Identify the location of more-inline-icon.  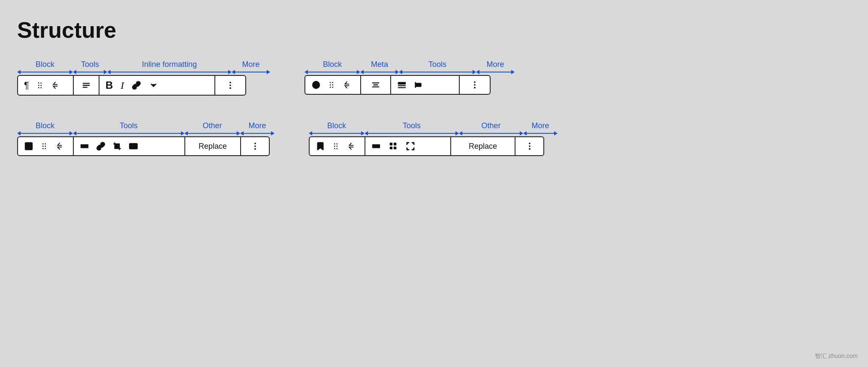
(154, 85).